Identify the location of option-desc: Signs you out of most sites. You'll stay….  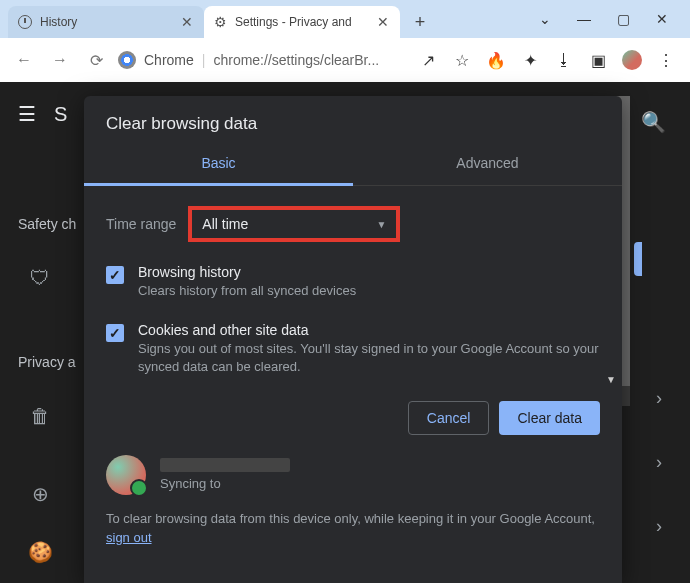
(369, 358).